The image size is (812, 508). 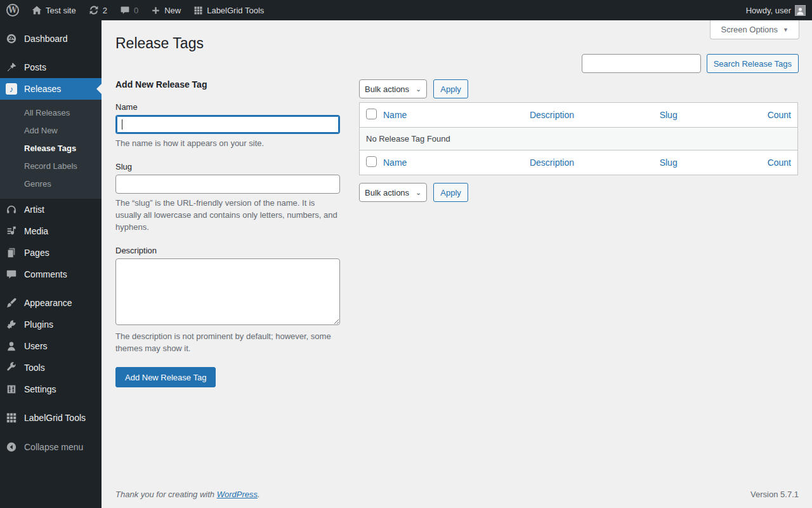 I want to click on add-new-release-tag-button: Add New Release Tag, so click(x=166, y=377).